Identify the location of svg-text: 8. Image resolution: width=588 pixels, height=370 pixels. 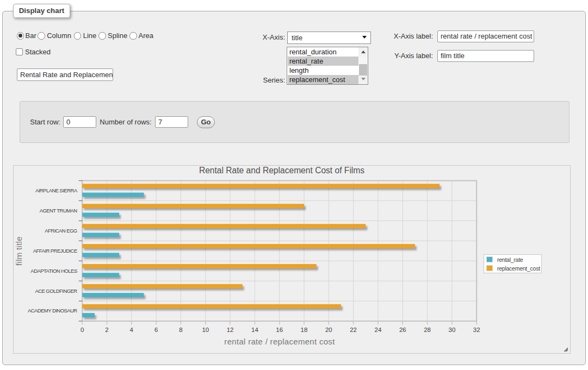
(181, 330).